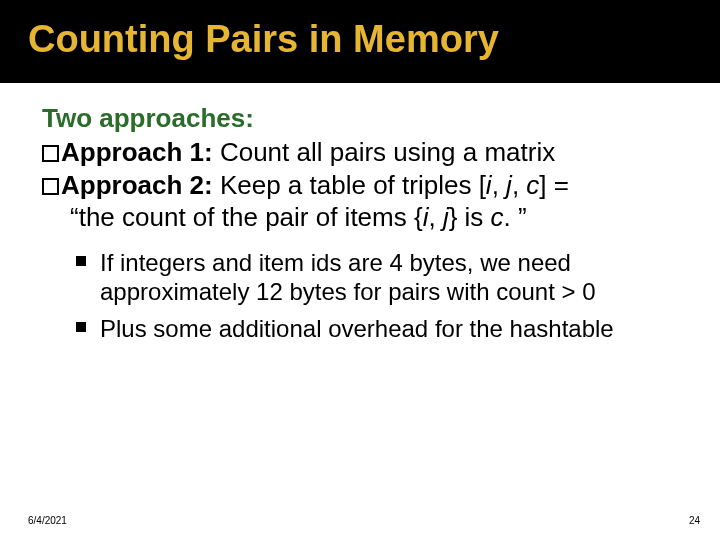  I want to click on approaches-heading: Two approaches:, so click(364, 118).